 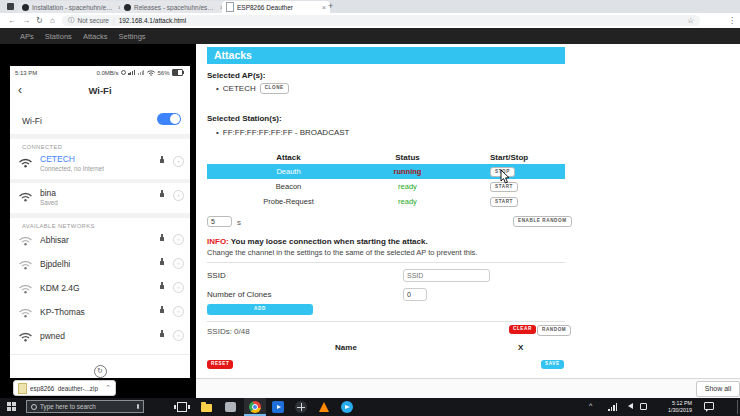 I want to click on action-center-icon, so click(x=709, y=406).